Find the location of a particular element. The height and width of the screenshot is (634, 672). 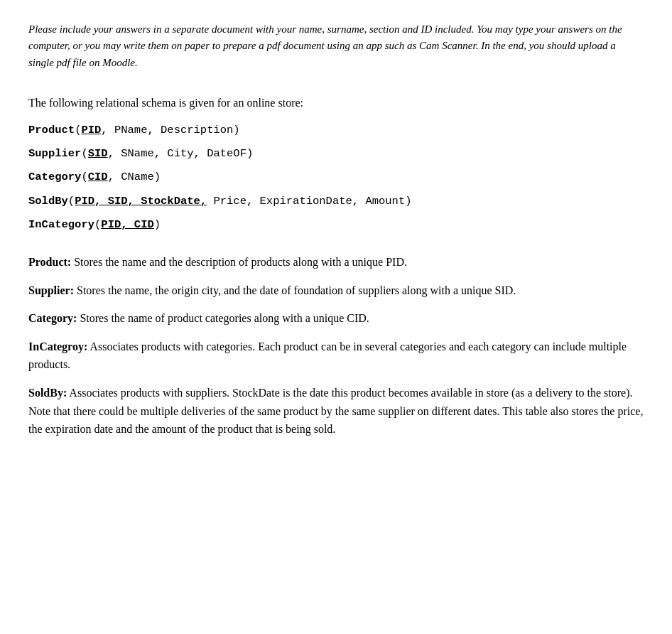

soldby-table-name: SoldBy is located at coordinates (48, 201).